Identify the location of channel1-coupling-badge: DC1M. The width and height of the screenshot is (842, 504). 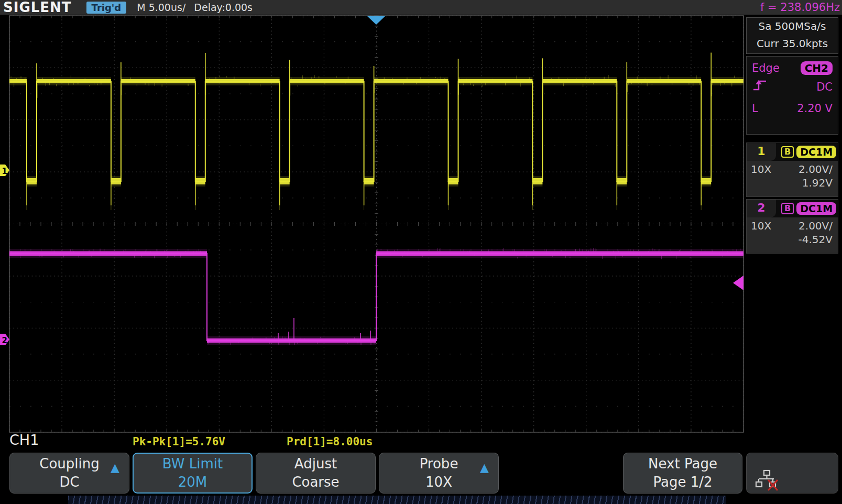
(816, 152).